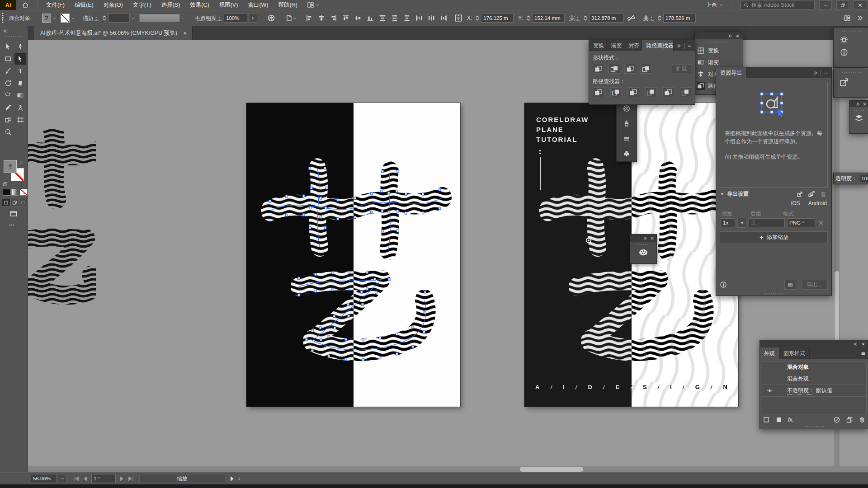 The width and height of the screenshot is (868, 488). I want to click on new-fill-icon, so click(779, 420).